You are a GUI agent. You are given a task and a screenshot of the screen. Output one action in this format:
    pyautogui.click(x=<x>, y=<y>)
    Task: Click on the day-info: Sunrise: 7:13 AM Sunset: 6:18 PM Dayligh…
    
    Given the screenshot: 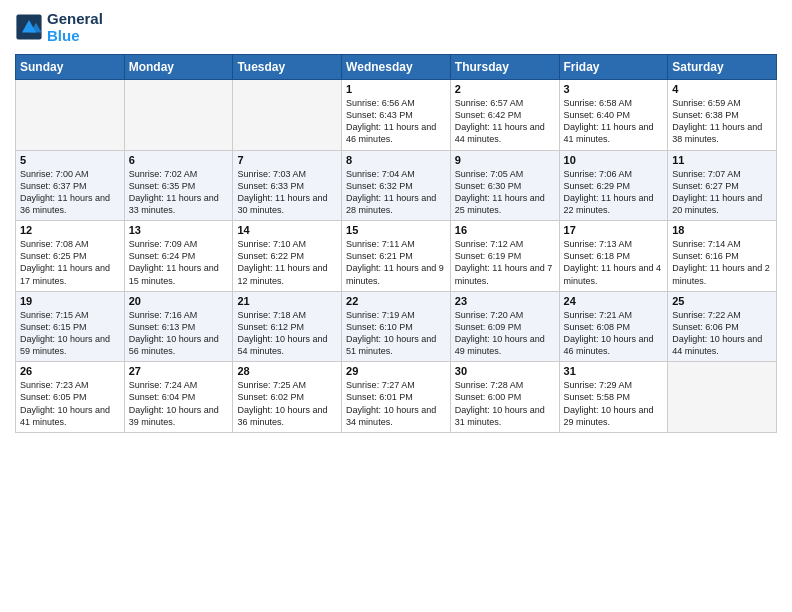 What is the action you would take?
    pyautogui.click(x=614, y=262)
    